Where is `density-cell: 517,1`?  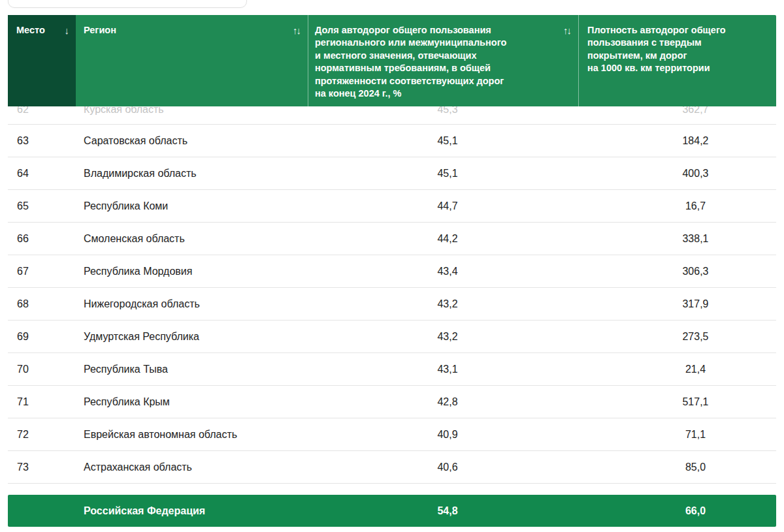
density-cell: 517,1 is located at coordinates (677, 402).